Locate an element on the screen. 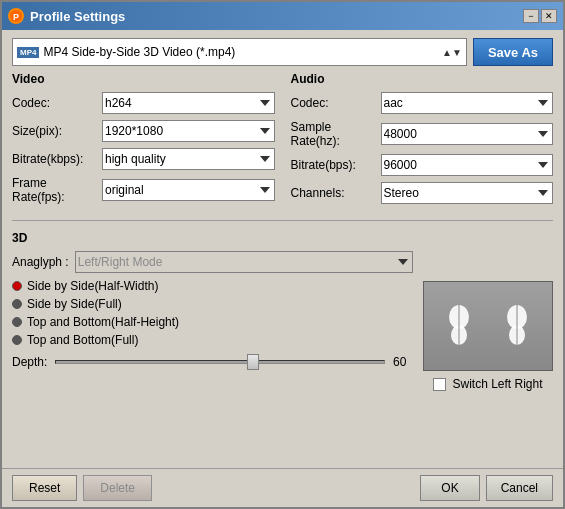 Image resolution: width=565 pixels, height=509 pixels. title-controls: − ✕ is located at coordinates (540, 16).